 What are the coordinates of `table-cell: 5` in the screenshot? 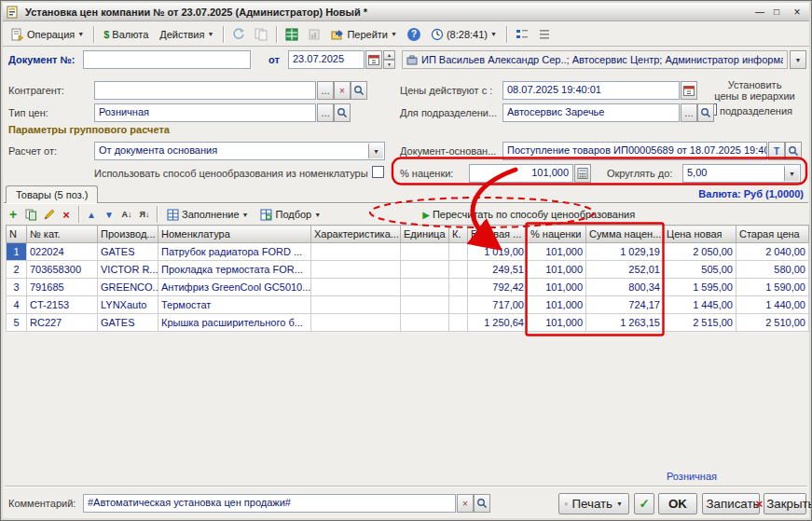 It's located at (17, 322).